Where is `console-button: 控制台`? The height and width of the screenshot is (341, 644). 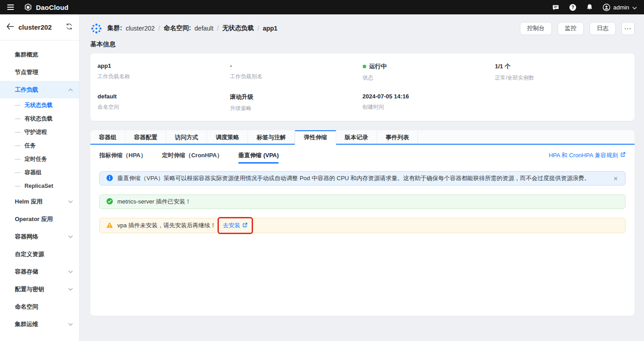 console-button: 控制台 is located at coordinates (536, 29).